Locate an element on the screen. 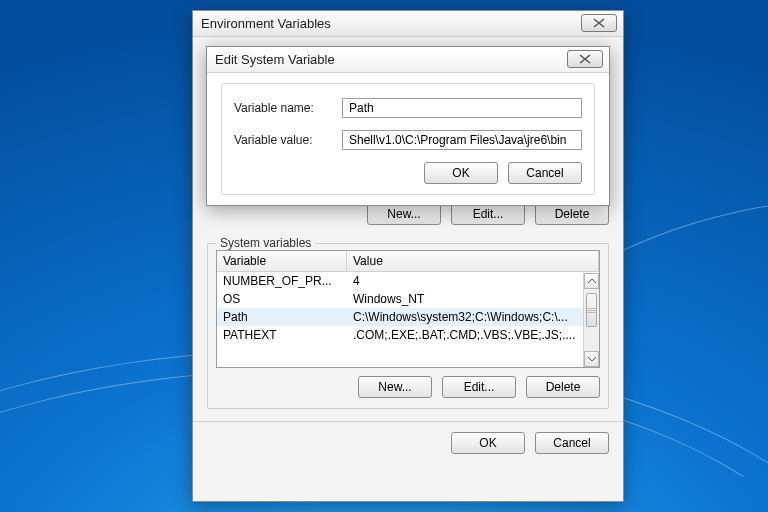 The width and height of the screenshot is (768, 512). edit-footer-buttons: OK Cancel is located at coordinates (408, 173).